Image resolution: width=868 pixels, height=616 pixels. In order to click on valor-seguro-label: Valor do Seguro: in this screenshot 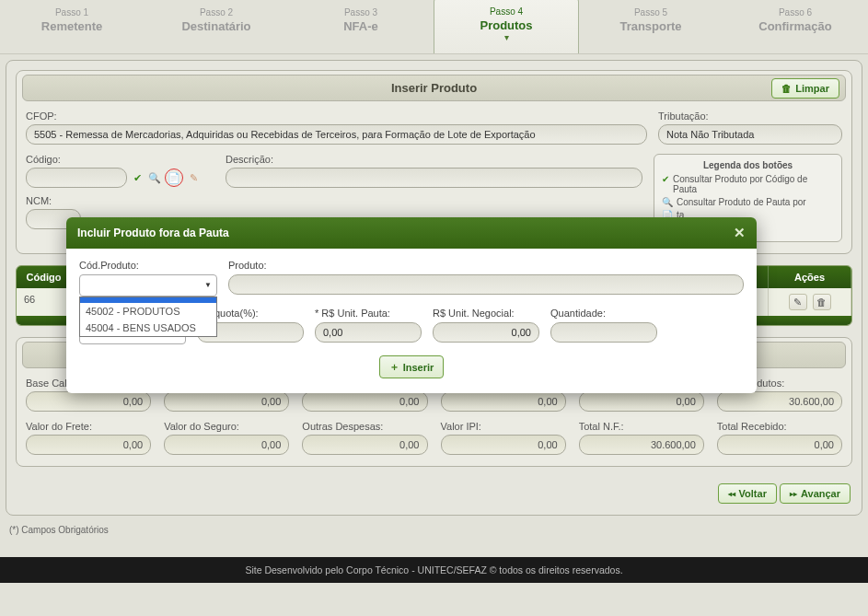, I will do `click(226, 426)`.